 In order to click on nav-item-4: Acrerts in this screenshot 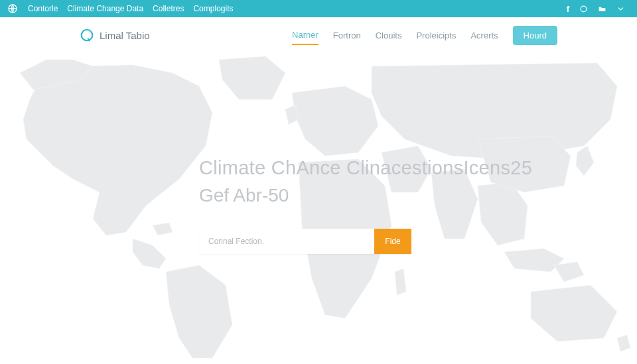, I will do `click(484, 36)`.